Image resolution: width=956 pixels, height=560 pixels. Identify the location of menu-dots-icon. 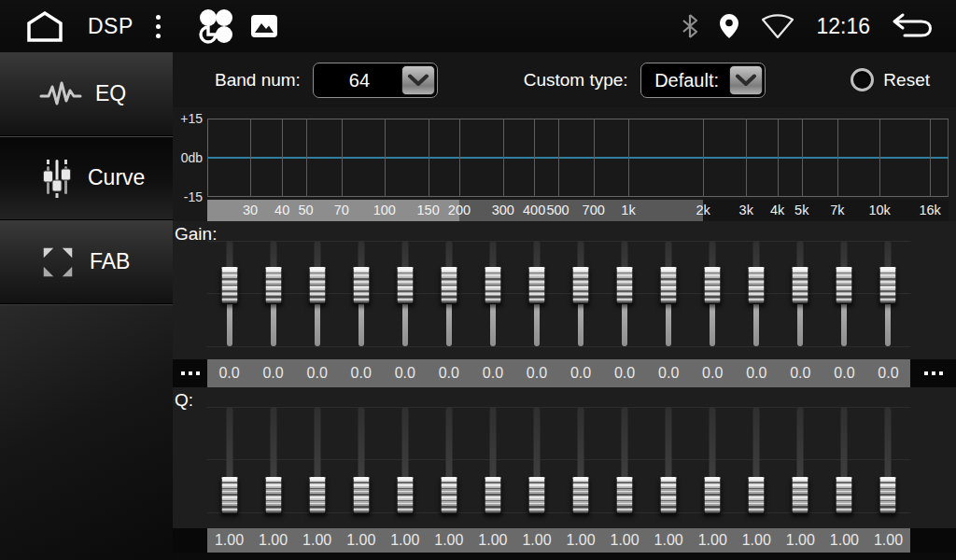
(159, 26).